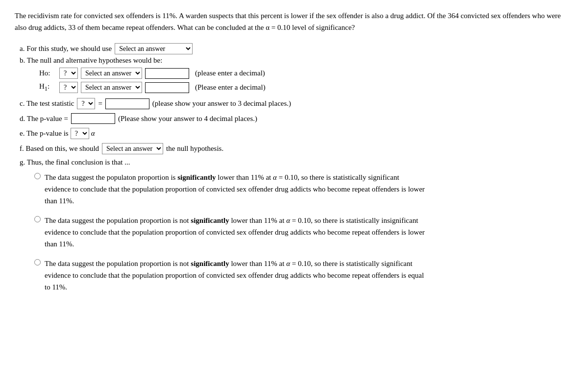  What do you see at coordinates (188, 119) in the screenshot?
I see `part-d-decimal-note: (Please show your answer to 4 decimal pl…` at bounding box center [188, 119].